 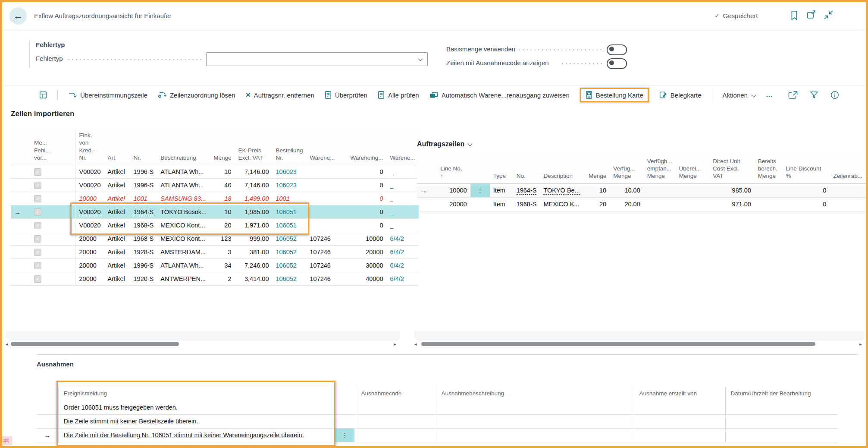 What do you see at coordinates (398, 95) in the screenshot?
I see `verify-all-button: Alle prüfen` at bounding box center [398, 95].